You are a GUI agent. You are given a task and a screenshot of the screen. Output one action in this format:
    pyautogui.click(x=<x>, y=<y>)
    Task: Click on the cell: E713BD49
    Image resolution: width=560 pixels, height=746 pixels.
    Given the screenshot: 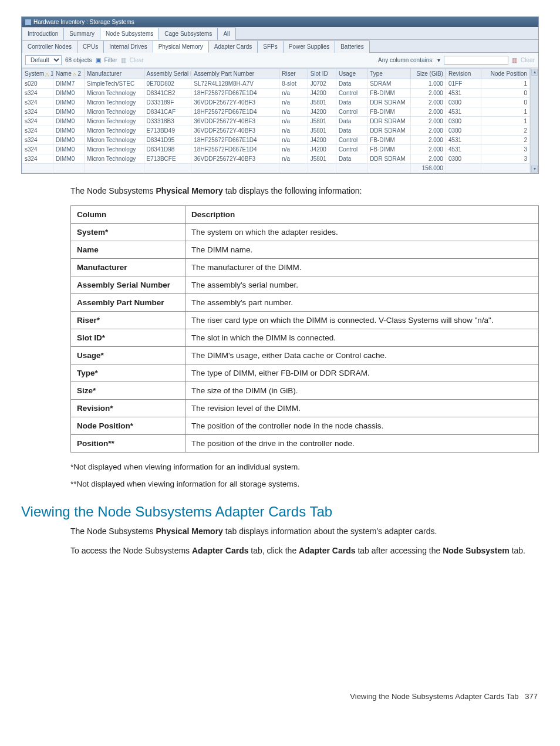 What is the action you would take?
    pyautogui.click(x=168, y=131)
    